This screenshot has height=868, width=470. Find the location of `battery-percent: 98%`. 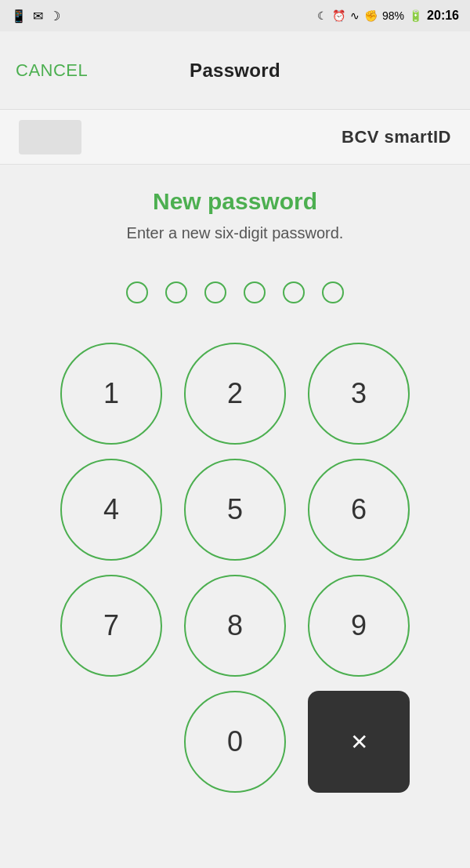

battery-percent: 98% is located at coordinates (393, 16).